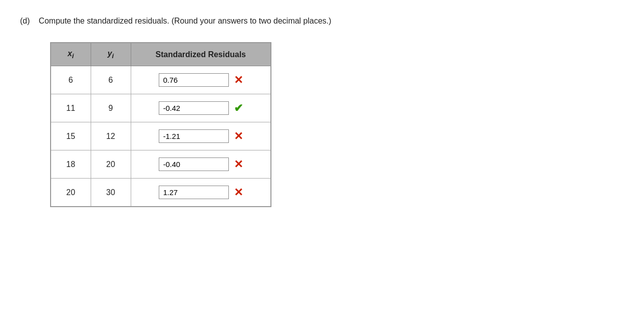  I want to click on cell-xi-4: 20, so click(71, 193).